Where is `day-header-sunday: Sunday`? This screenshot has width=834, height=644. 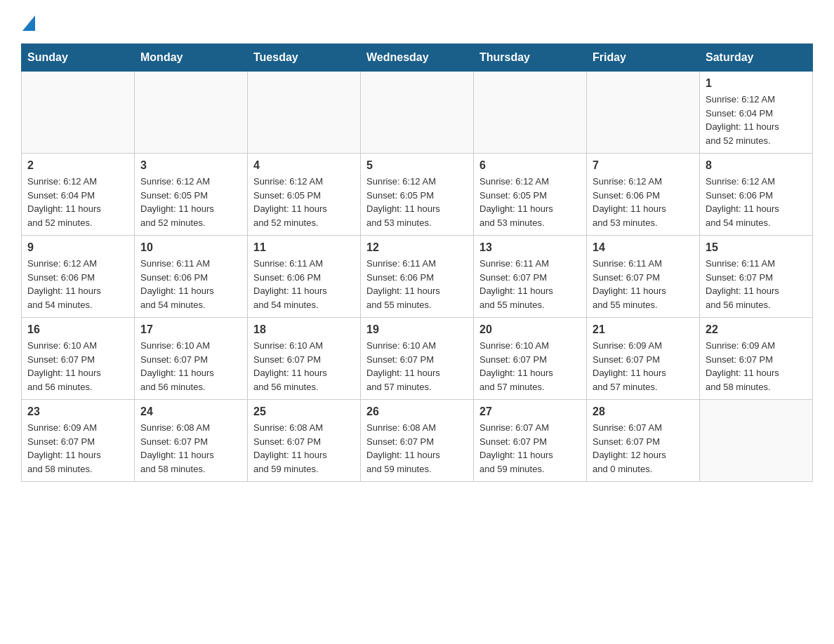 day-header-sunday: Sunday is located at coordinates (79, 58).